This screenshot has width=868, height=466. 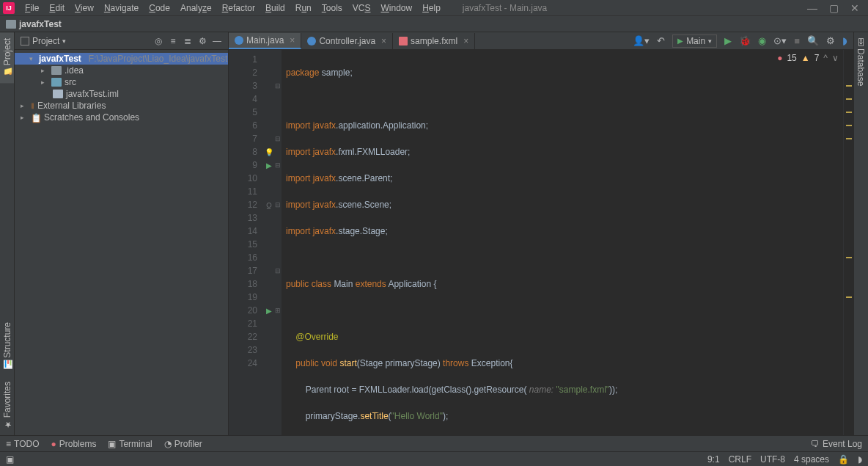 What do you see at coordinates (434, 443) in the screenshot?
I see `bottom-tool-bar: ≡TODO ●Problems ▣Terminal ◔Profiler 🗨Eve…` at bounding box center [434, 443].